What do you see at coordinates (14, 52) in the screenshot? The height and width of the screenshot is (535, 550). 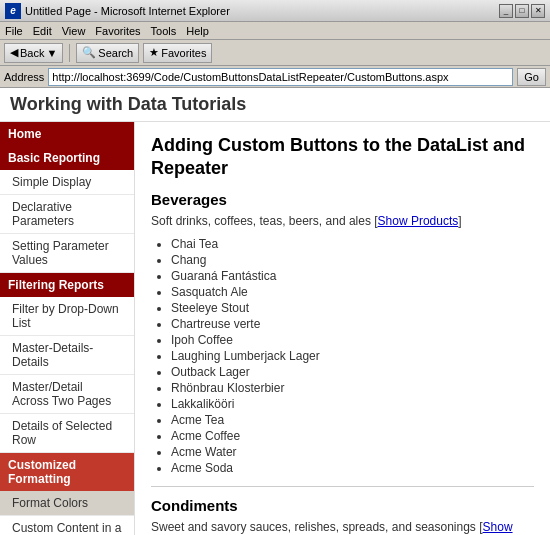 I see `back-icon: ◀` at bounding box center [14, 52].